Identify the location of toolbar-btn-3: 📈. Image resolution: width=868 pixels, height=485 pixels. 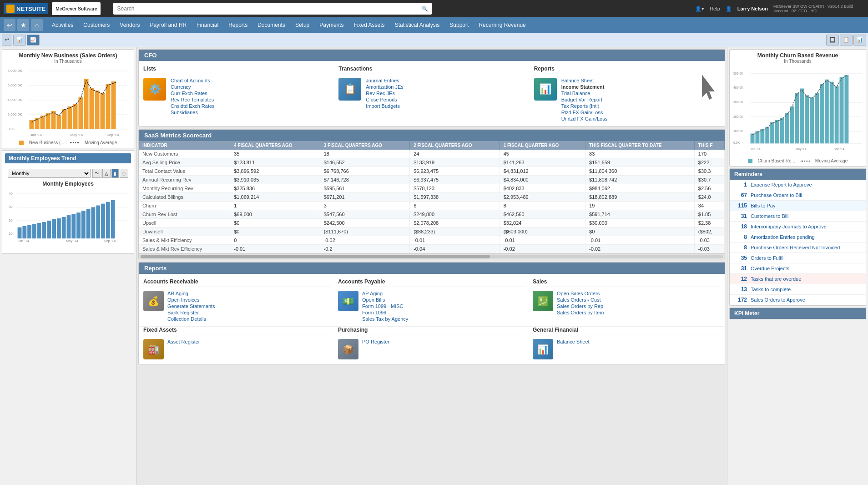
(33, 40).